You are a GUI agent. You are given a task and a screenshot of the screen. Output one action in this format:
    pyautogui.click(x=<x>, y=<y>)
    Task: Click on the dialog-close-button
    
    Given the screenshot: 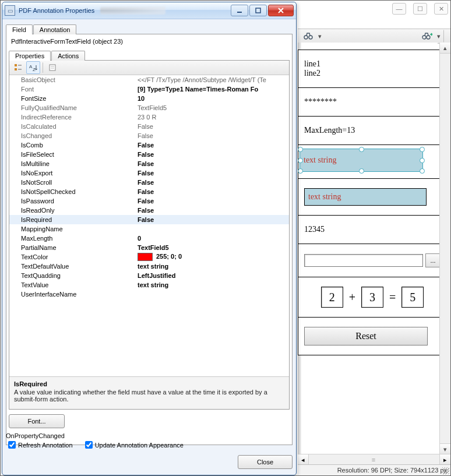 What is the action you would take?
    pyautogui.click(x=281, y=10)
    